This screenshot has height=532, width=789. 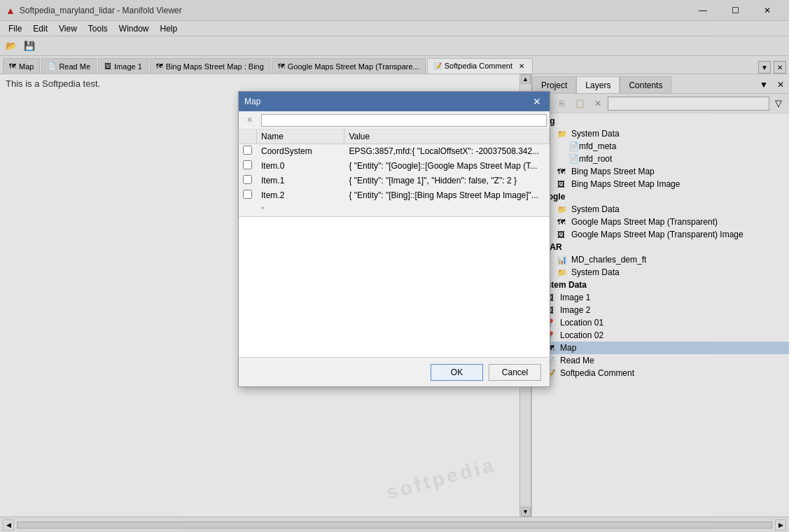 I want to click on modal-table: Name Value CoordSystem EPSG:3857,mfd:{ "…, so click(x=394, y=173).